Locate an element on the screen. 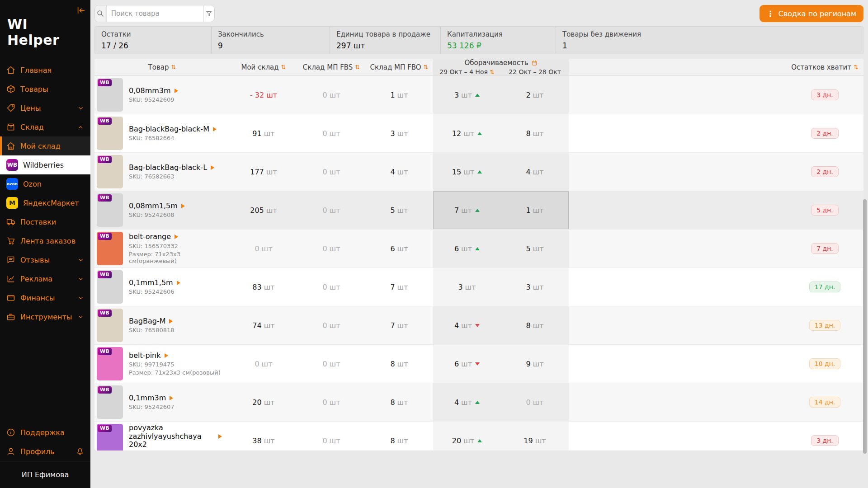  region-summary-button: ⋮ Сводка по регионам is located at coordinates (811, 14).